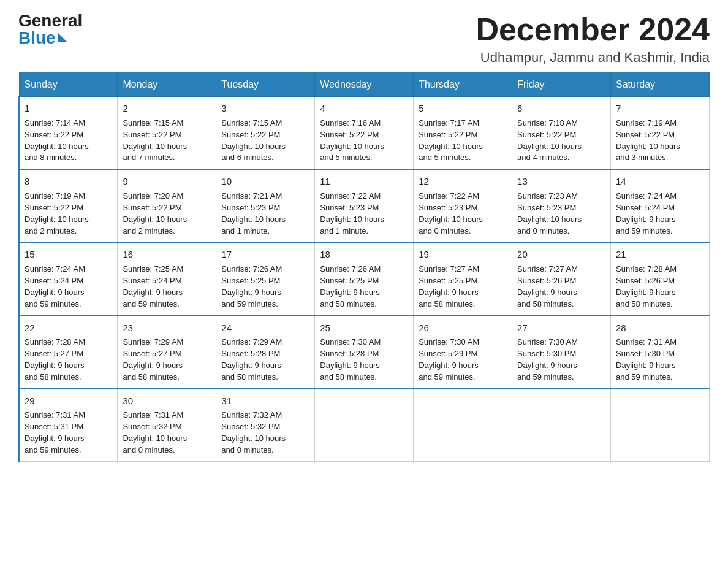 This screenshot has width=728, height=563. What do you see at coordinates (561, 352) in the screenshot?
I see `calendar-day-cell: 27Sunrise: 7:30 AM Sunset: 5:30 PM Dayli…` at bounding box center [561, 352].